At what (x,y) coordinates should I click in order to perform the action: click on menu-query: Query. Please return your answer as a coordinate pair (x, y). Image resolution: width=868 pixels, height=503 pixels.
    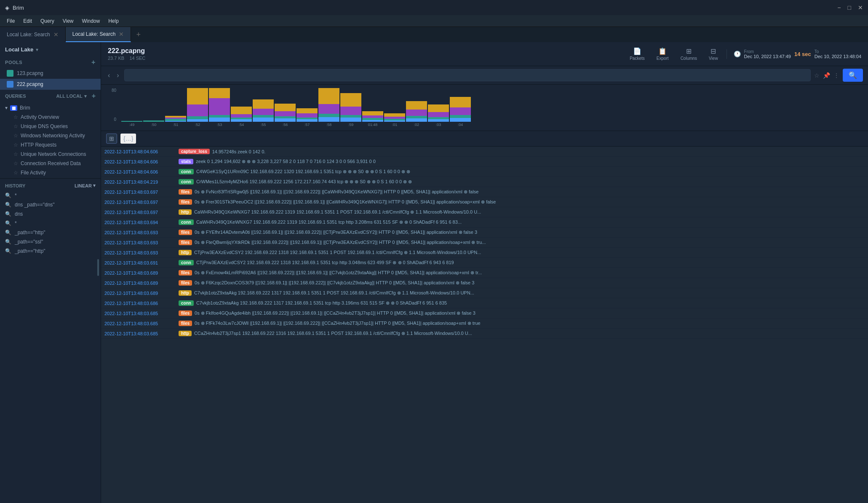
    Looking at the image, I should click on (47, 21).